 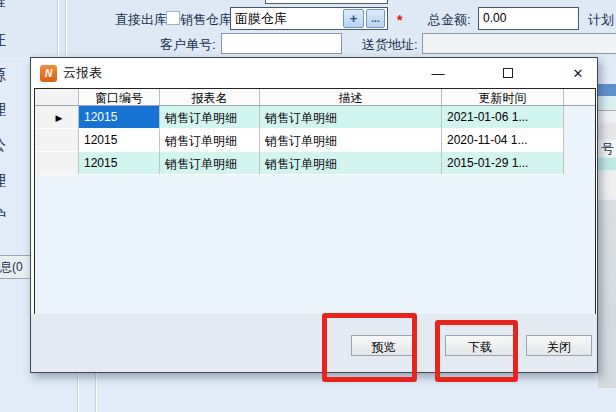 What do you see at coordinates (308, 28) in the screenshot?
I see `background-form: 直接出库: 销售仓库: 面膜仓库 + ... * 总金额: 0.00 计划 客户…` at bounding box center [308, 28].